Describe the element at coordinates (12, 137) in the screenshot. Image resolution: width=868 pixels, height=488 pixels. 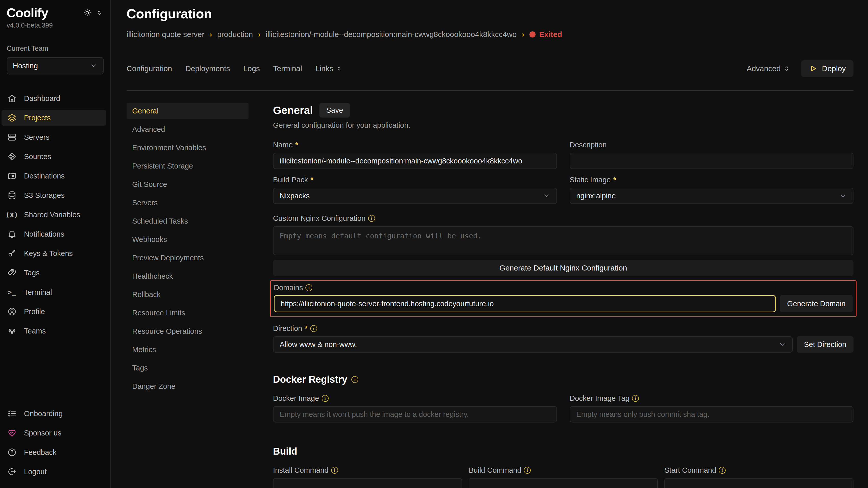
I see `server-icon` at that location.